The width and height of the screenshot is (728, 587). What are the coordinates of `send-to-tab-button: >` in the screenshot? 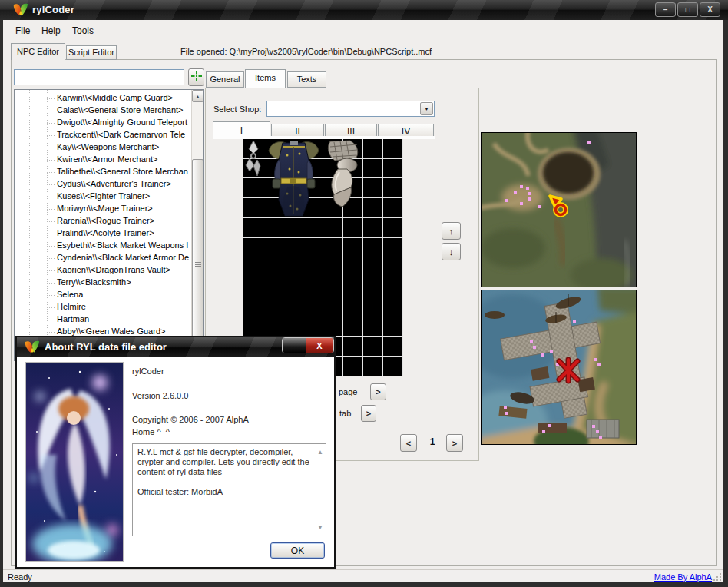 It's located at (369, 413).